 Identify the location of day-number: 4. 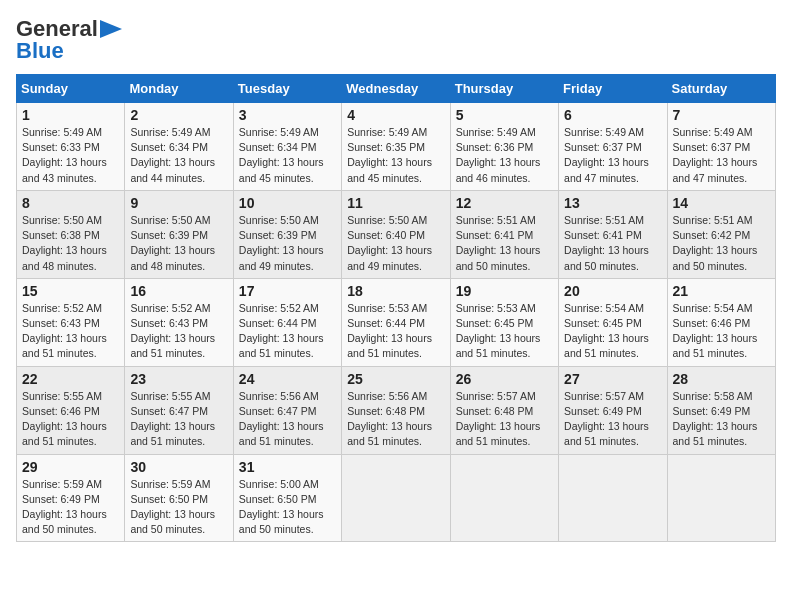
(396, 115).